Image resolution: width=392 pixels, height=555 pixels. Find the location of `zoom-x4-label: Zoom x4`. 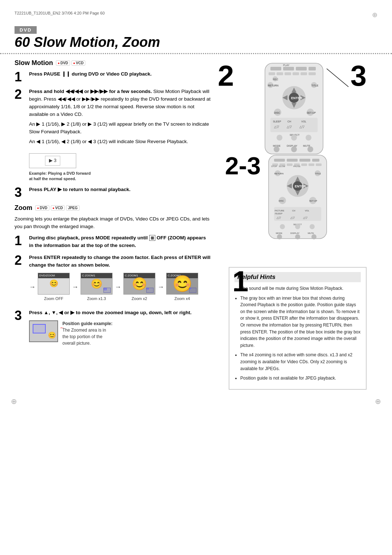

zoom-x4-label: Zoom x4 is located at coordinates (182, 299).